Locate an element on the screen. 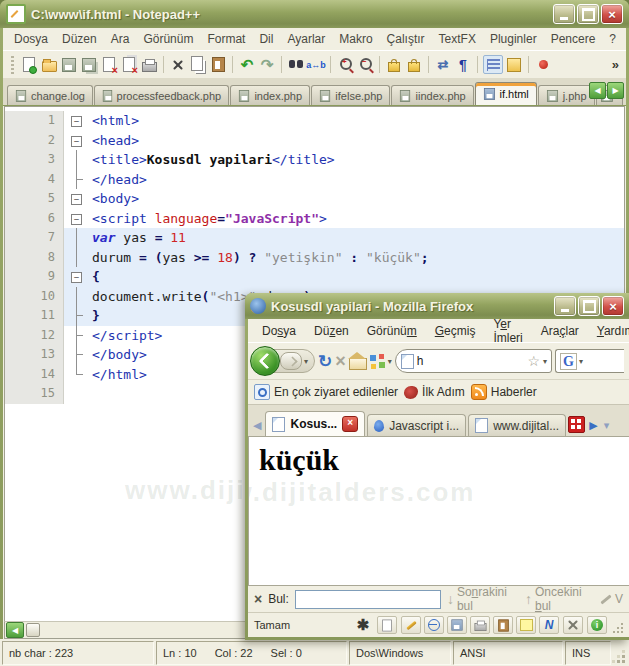  firefox-resize-grip is located at coordinates (618, 625).